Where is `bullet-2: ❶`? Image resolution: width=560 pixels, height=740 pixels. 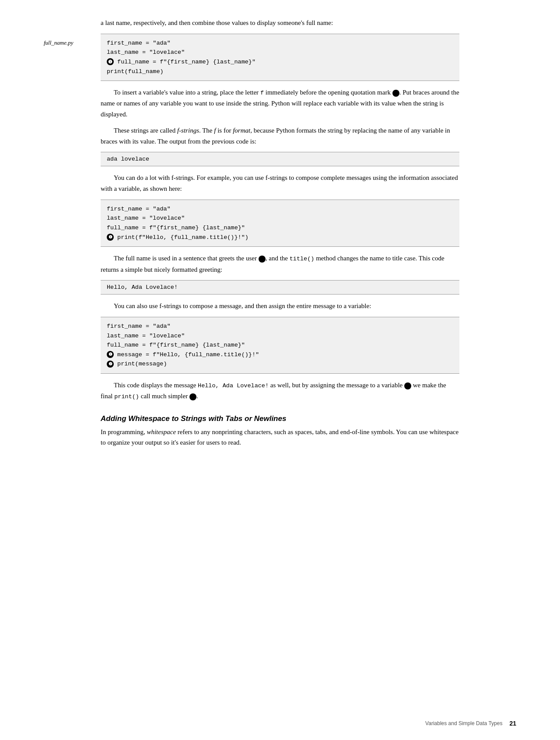
bullet-2: ❶ is located at coordinates (110, 237).